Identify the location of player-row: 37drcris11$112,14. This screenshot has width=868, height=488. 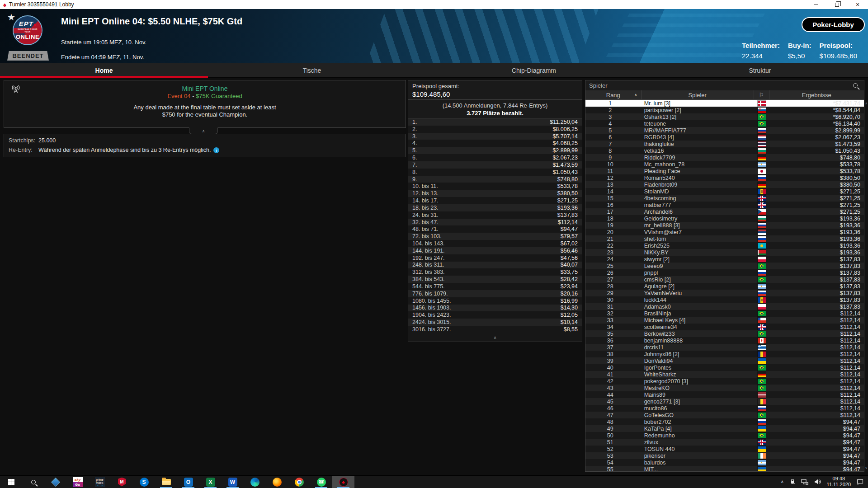
(725, 347).